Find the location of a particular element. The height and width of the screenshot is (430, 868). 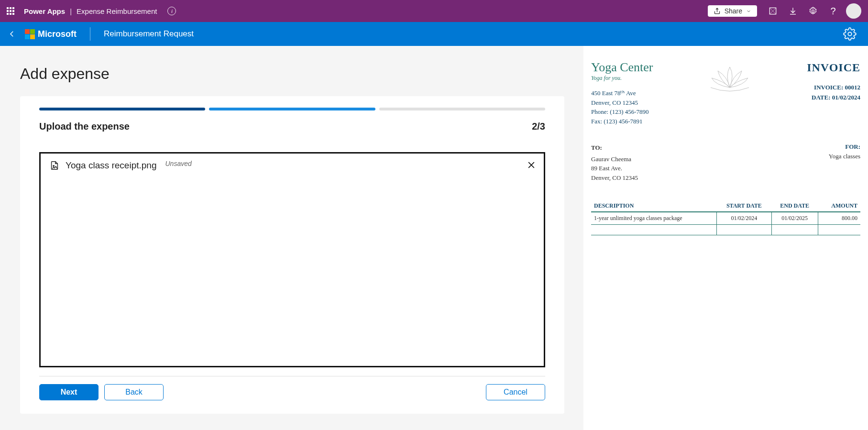

app-name: Expense Reimbursement is located at coordinates (117, 11).